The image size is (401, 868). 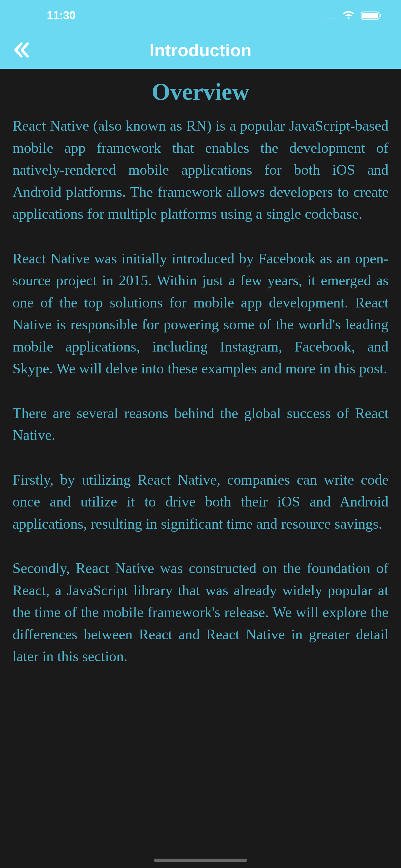 What do you see at coordinates (201, 50) in the screenshot?
I see `nav-bar: Introduction` at bounding box center [201, 50].